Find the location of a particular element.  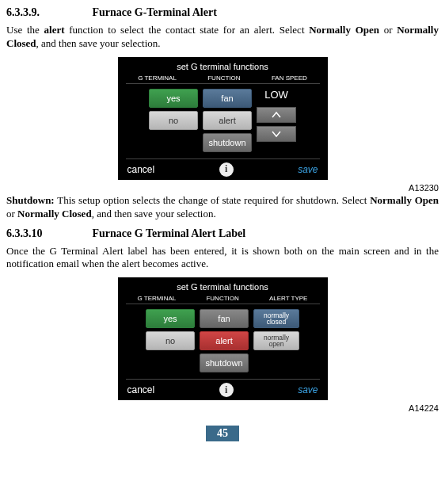

chevron-down-icon is located at coordinates (276, 134).